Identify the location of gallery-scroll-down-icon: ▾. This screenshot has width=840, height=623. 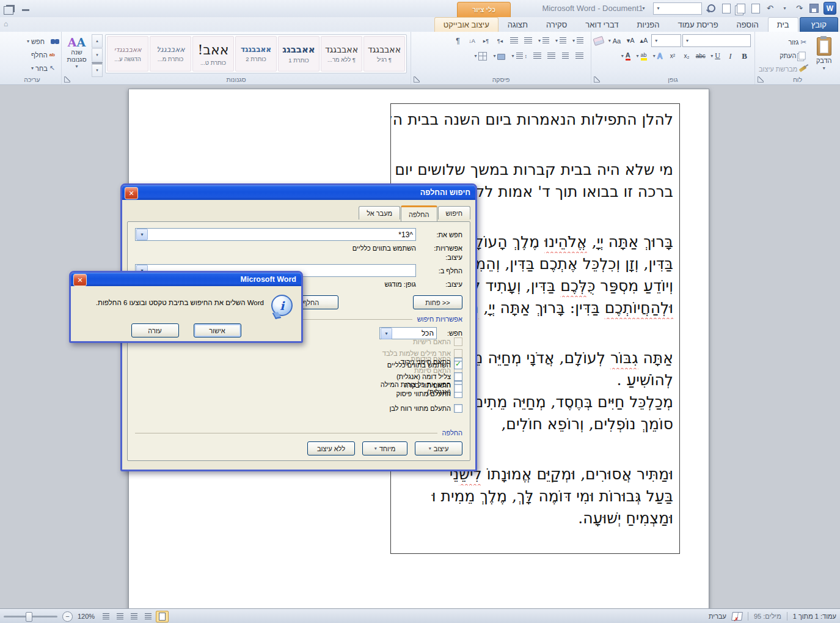
(97, 55).